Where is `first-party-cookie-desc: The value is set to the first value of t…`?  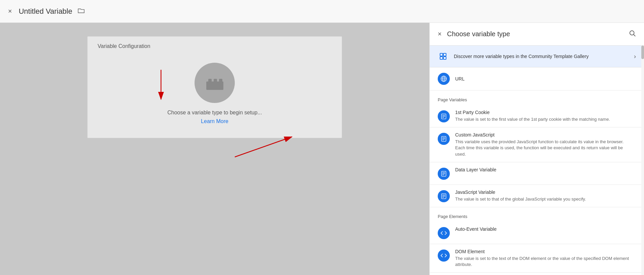 first-party-cookie-desc: The value is set to the first value of t… is located at coordinates (544, 119).